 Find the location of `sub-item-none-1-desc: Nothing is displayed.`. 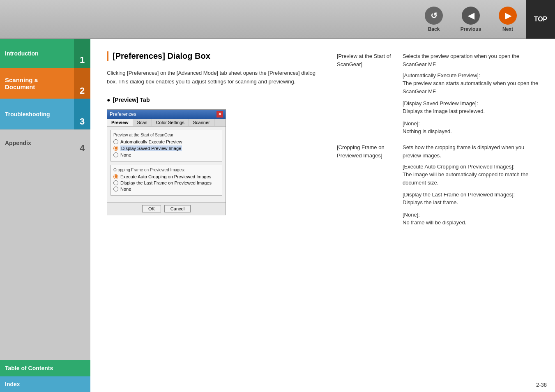

sub-item-none-1-desc: Nothing is displayed. is located at coordinates (471, 131).